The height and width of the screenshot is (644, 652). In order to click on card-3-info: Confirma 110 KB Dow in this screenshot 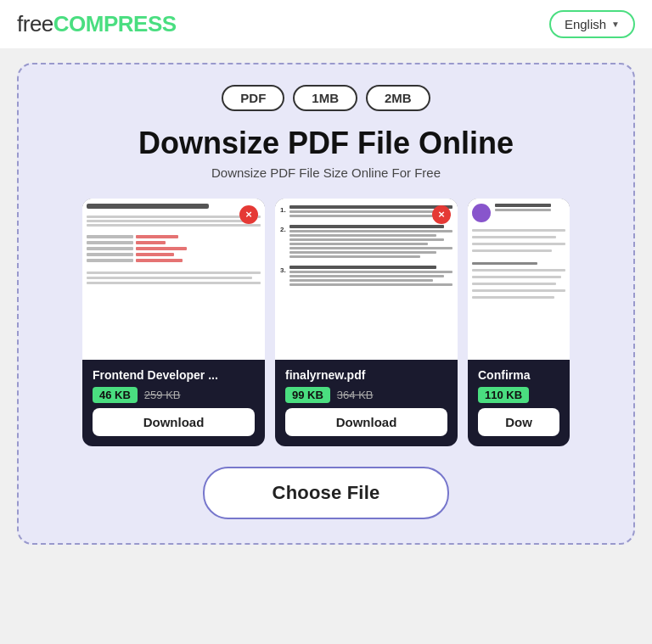, I will do `click(519, 403)`.